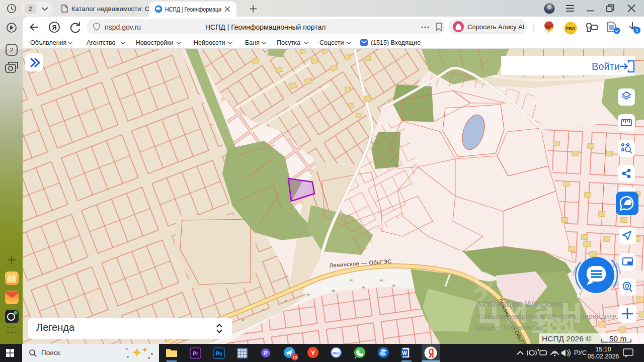 The width and height of the screenshot is (644, 362). Describe the element at coordinates (101, 43) in the screenshot. I see `svg-text: Агентство` at that location.